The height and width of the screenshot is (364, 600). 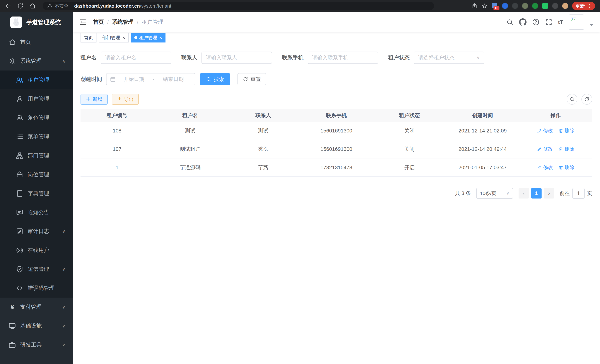 What do you see at coordinates (237, 58) in the screenshot?
I see `form-input: 请输入联系人 ∨` at bounding box center [237, 58].